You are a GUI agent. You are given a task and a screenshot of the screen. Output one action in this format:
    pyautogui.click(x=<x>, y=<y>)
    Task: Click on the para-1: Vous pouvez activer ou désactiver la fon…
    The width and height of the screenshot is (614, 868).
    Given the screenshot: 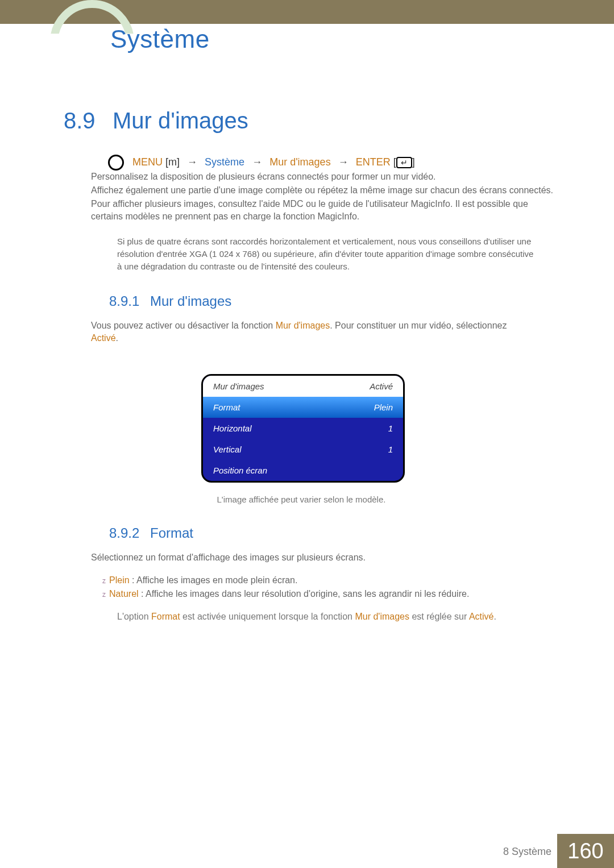 What is the action you would take?
    pyautogui.click(x=318, y=332)
    